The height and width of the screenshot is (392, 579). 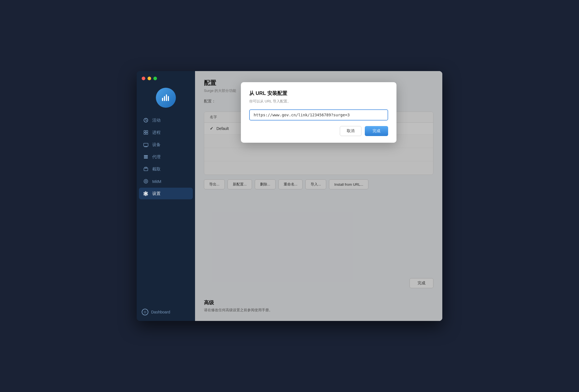 What do you see at coordinates (166, 157) in the screenshot?
I see `sidebar-item-proxy: 代理` at bounding box center [166, 157].